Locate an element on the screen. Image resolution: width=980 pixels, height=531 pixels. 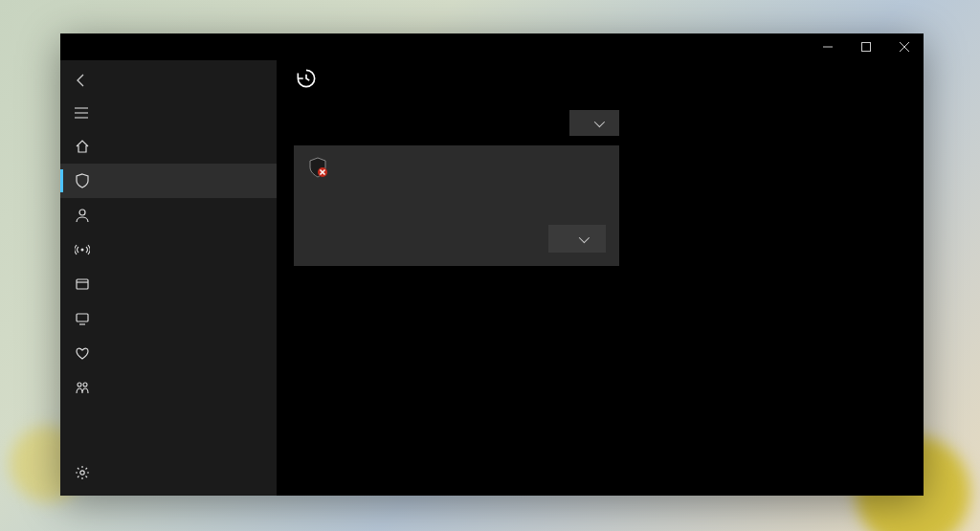
history-icon is located at coordinates (306, 81).